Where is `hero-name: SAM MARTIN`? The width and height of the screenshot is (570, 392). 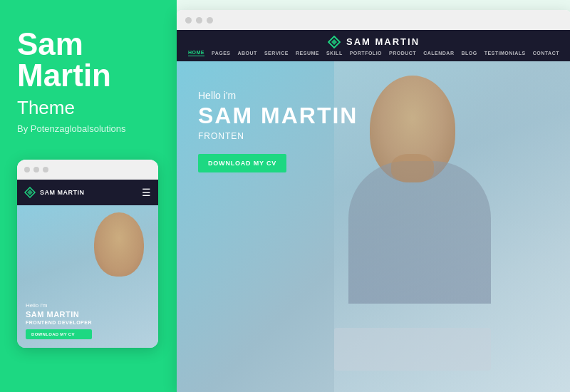
hero-name: SAM MARTIN is located at coordinates (278, 115).